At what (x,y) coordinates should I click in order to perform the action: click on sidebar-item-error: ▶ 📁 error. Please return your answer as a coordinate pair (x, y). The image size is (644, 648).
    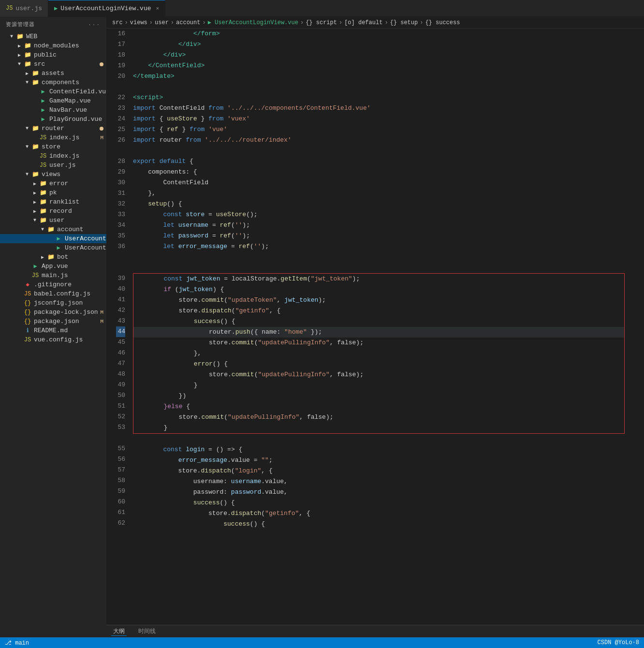
    Looking at the image, I should click on (53, 184).